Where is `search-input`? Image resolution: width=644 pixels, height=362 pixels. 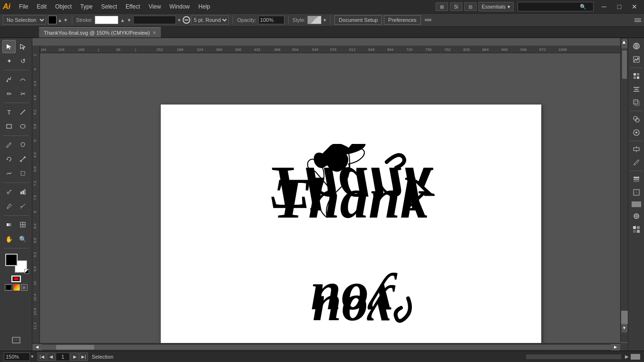 search-input is located at coordinates (549, 7).